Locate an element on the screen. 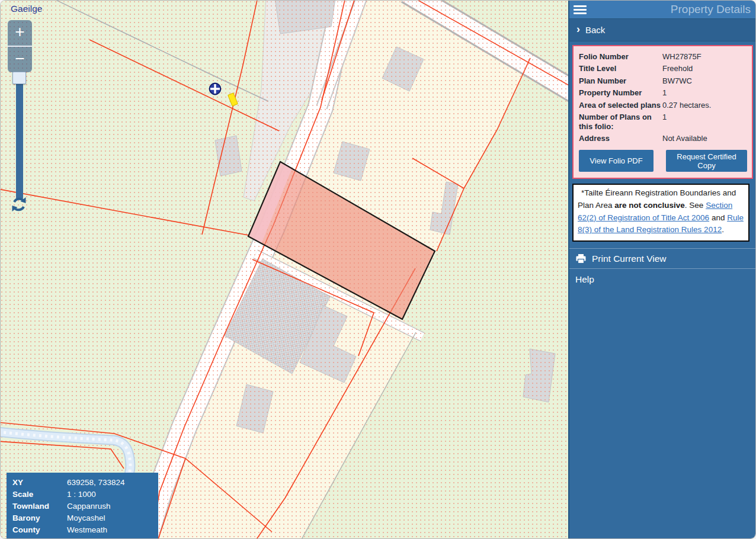  info-value: Moycashel is located at coordinates (113, 518).